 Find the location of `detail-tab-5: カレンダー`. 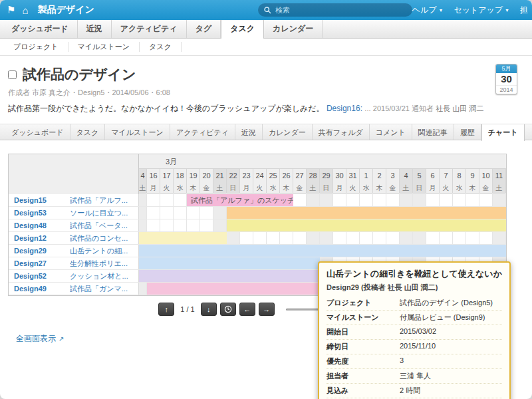

detail-tab-5: カレンダー is located at coordinates (287, 132).